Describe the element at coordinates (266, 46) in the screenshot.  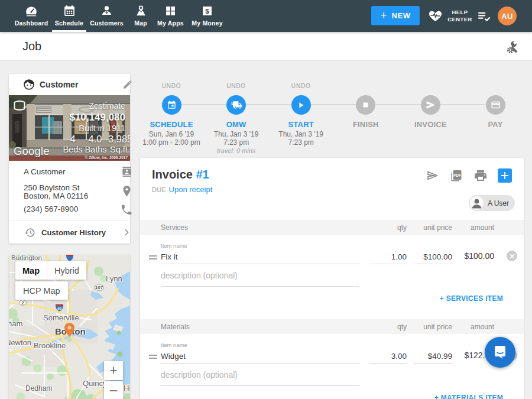
I see `page-header: Job` at that location.